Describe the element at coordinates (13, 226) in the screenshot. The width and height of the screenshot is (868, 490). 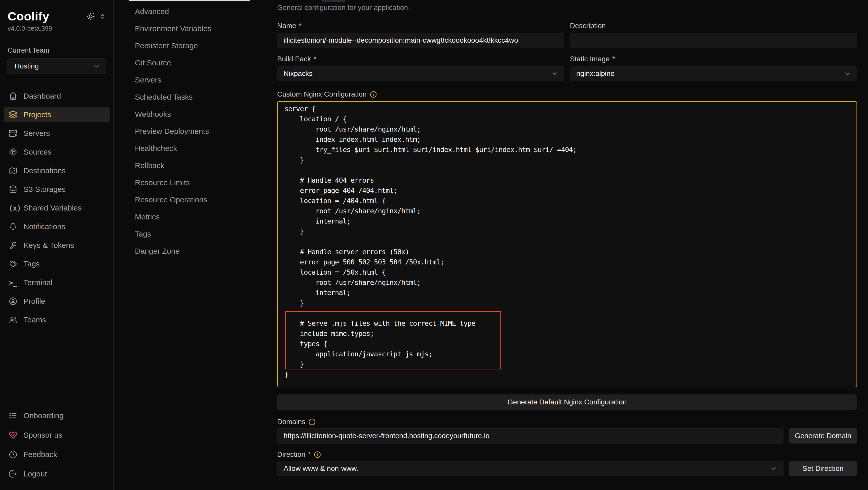
I see `bell-icon` at that location.